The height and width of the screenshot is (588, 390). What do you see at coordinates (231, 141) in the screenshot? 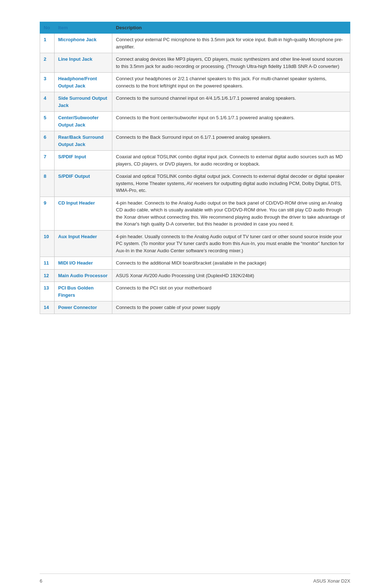
I see `cell-desc: Connects to the Back Surround input on 6…` at bounding box center [231, 141].